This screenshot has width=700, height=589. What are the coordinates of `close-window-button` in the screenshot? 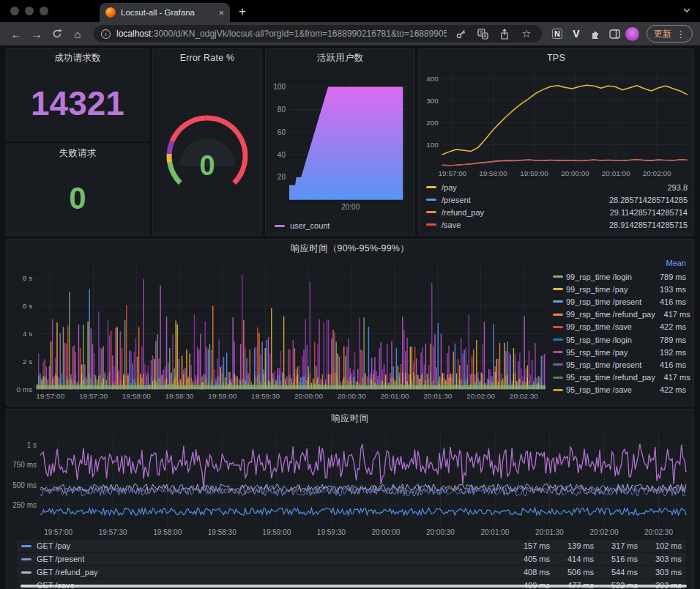 It's located at (15, 11).